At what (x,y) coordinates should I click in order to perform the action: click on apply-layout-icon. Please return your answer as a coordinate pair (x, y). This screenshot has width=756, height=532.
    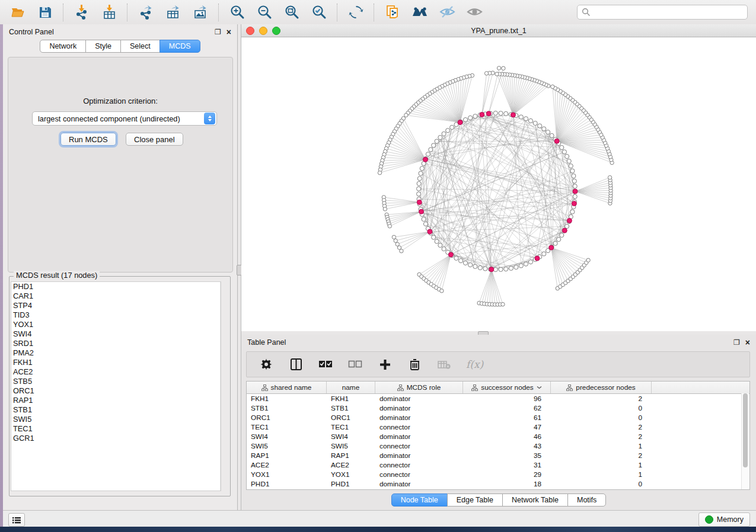
    Looking at the image, I should click on (356, 12).